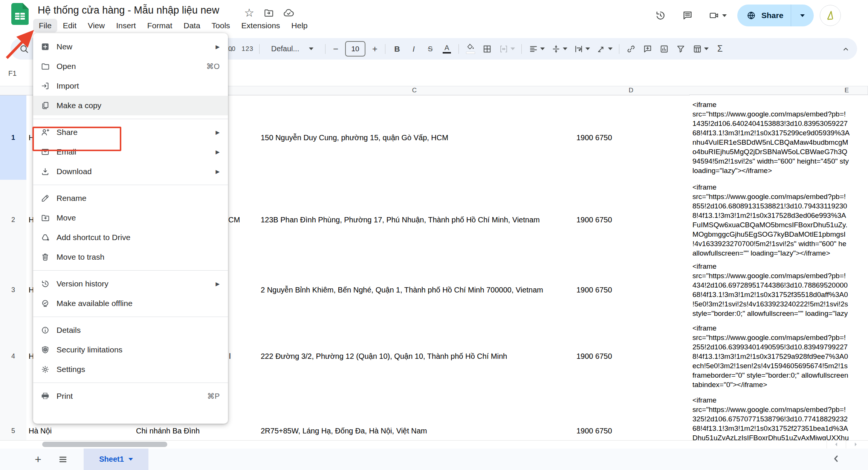  What do you see at coordinates (12, 73) in the screenshot?
I see `name-box: F1` at bounding box center [12, 73].